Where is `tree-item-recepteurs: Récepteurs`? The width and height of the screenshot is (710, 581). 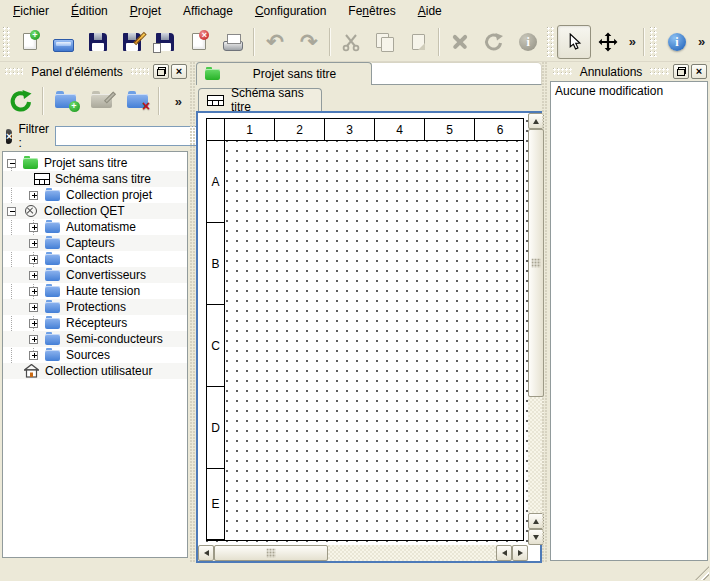
tree-item-recepteurs: Récepteurs is located at coordinates (95, 323).